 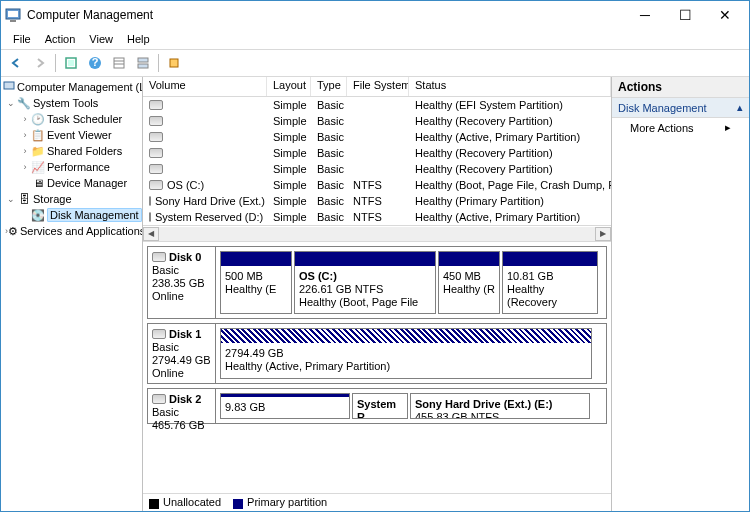 I want to click on table-row: SimpleBasicHealthy (EFI System Partition…, so click(x=377, y=105).